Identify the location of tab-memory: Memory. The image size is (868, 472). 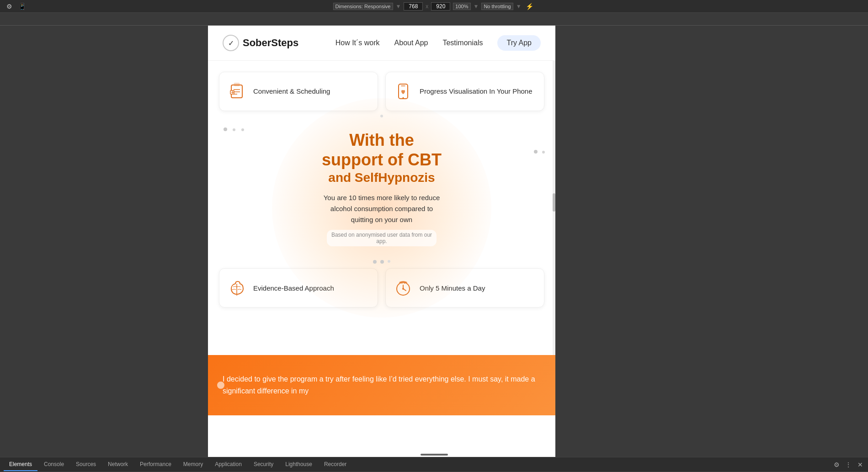
(193, 465).